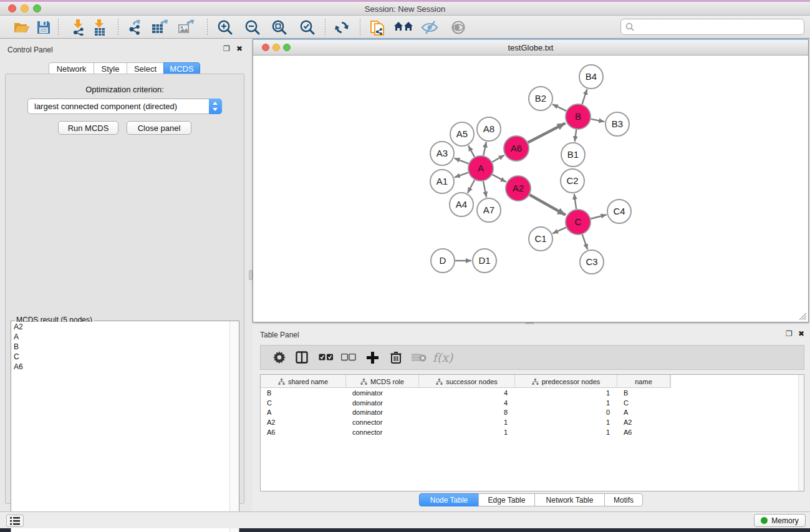  What do you see at coordinates (303, 382) in the screenshot?
I see `column-header-shared-name: shared name` at bounding box center [303, 382].